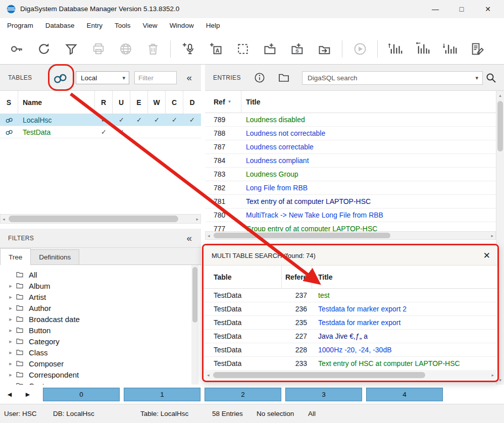 Image resolution: width=504 pixels, height=423 pixels. Describe the element at coordinates (324, 48) in the screenshot. I see `move-to-folder-icon` at that location.